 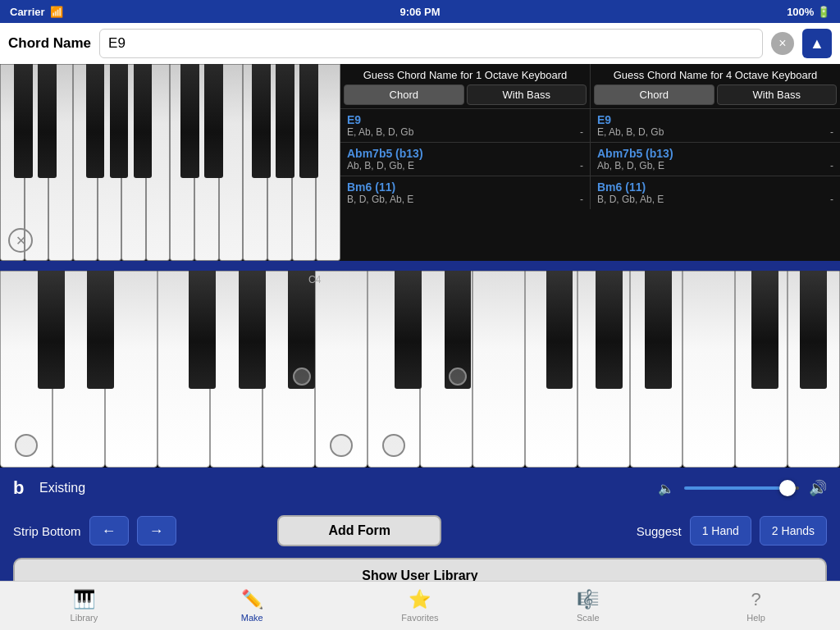 I want to click on guess-4oct-row-1: E9 E, Ab, B, D, Gb-, so click(x=715, y=125).